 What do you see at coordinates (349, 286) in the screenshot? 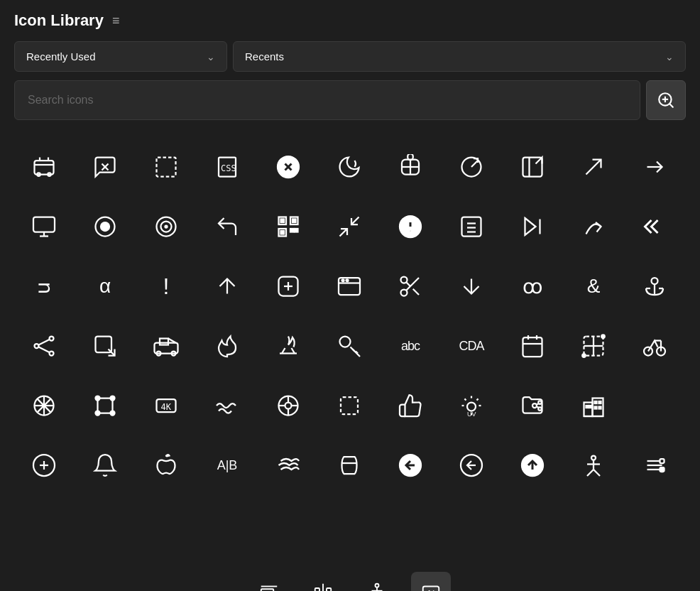
I see `icon-browser` at bounding box center [349, 286].